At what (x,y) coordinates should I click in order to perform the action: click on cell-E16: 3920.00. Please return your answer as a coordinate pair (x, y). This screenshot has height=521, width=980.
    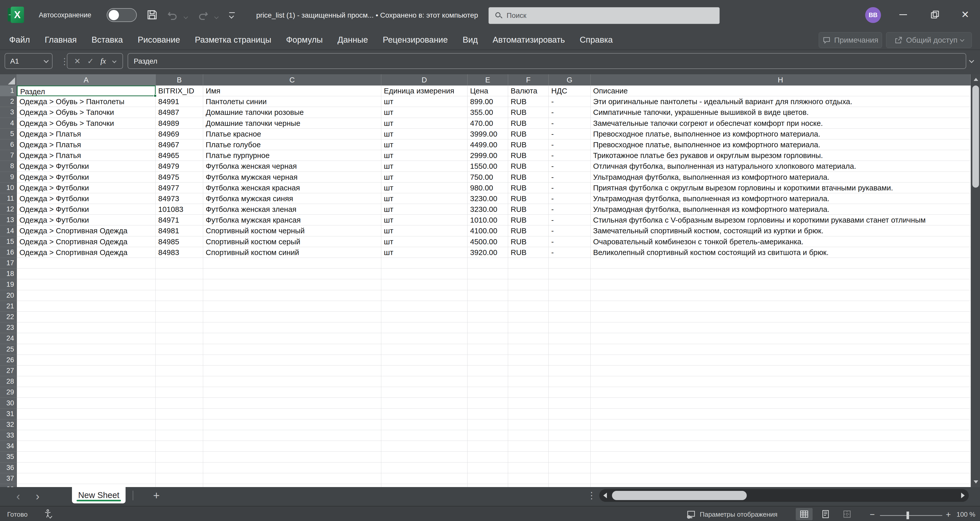
    Looking at the image, I should click on (488, 252).